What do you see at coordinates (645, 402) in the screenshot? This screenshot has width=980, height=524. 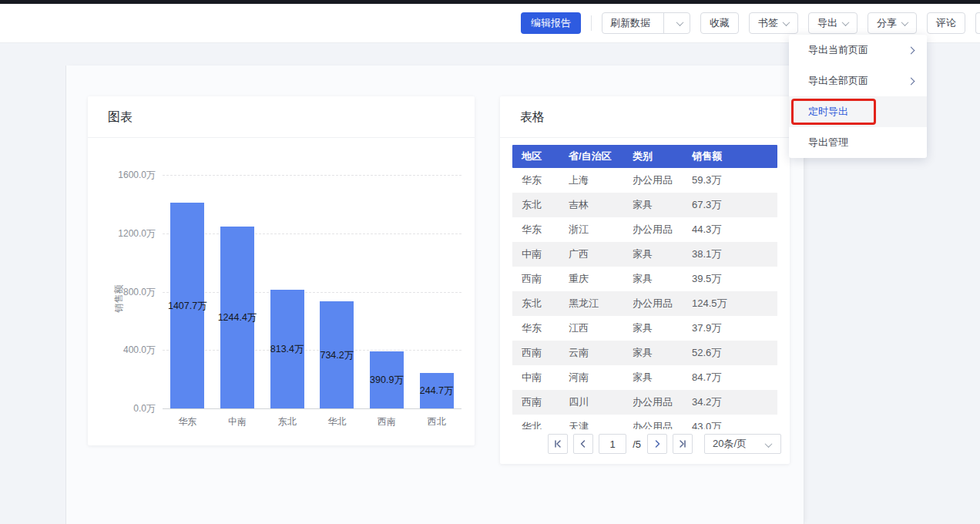 I see `table-row: 西南四川办公用品34.2万` at bounding box center [645, 402].